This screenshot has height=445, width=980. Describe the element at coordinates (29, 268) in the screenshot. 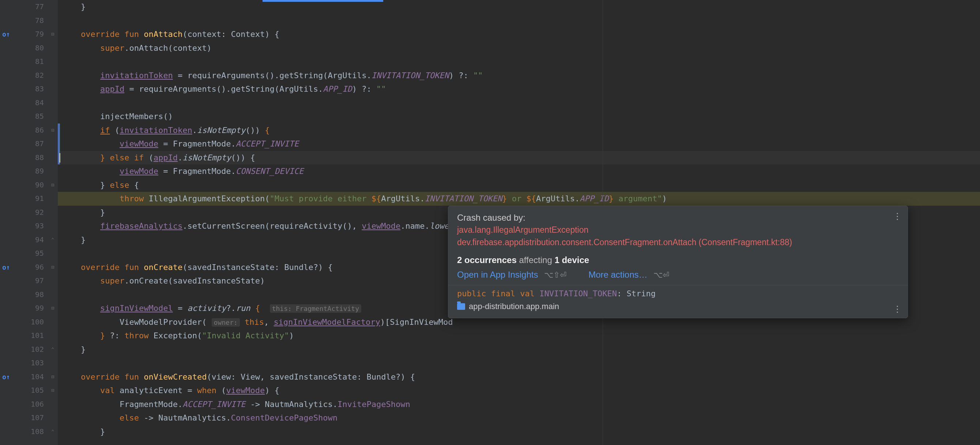

I see `line-number: 96` at that location.